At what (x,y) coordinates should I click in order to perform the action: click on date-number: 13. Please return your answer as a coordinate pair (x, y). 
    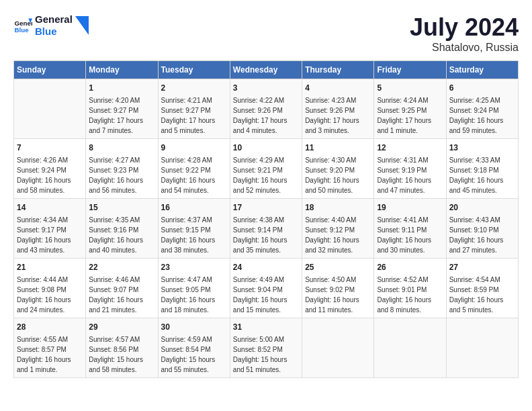
    Looking at the image, I should click on (482, 148).